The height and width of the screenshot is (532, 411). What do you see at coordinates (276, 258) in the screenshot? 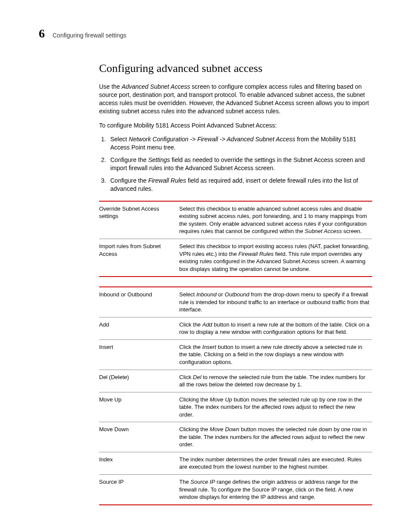
I see `desc-cell: Select this checkbox to import existing …` at bounding box center [276, 258].